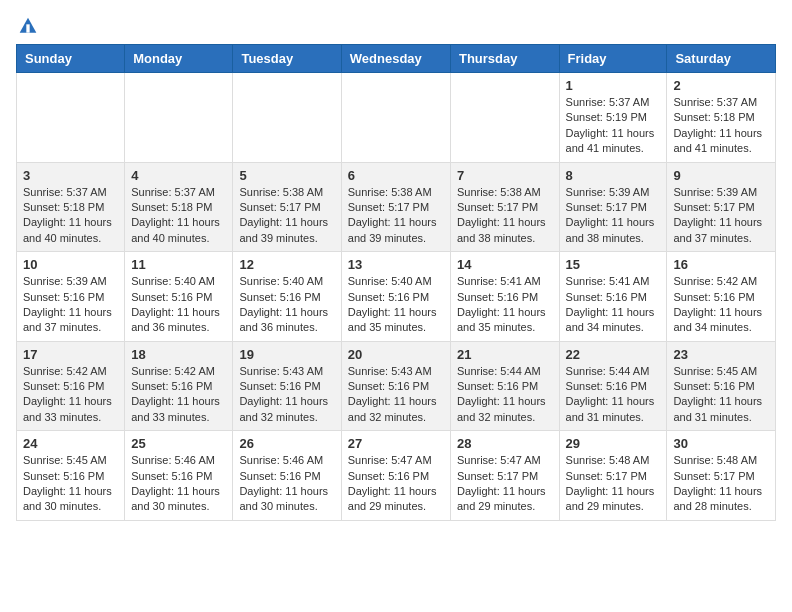 This screenshot has width=792, height=612. I want to click on day-number: 10, so click(70, 264).